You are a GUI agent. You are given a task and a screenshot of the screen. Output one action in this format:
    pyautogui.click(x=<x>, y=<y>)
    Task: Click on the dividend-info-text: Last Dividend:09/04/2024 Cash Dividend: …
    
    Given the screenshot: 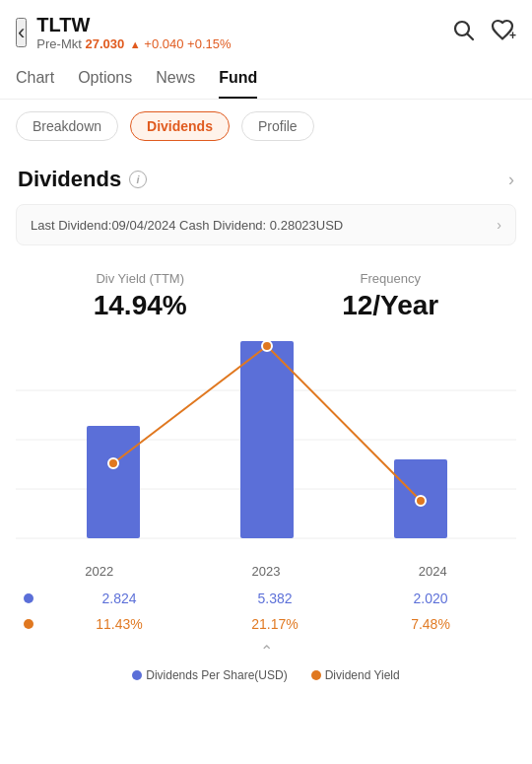 What is the action you would take?
    pyautogui.click(x=187, y=225)
    